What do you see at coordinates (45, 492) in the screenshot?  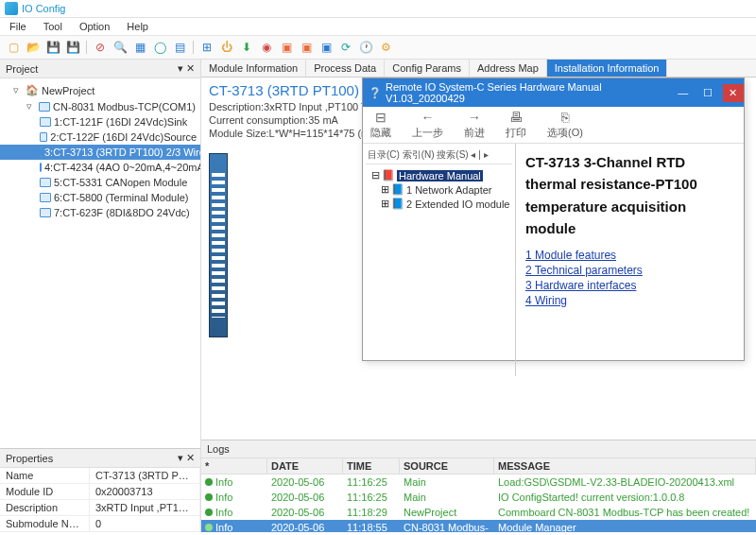 I see `prop-key: Module ID` at bounding box center [45, 492].